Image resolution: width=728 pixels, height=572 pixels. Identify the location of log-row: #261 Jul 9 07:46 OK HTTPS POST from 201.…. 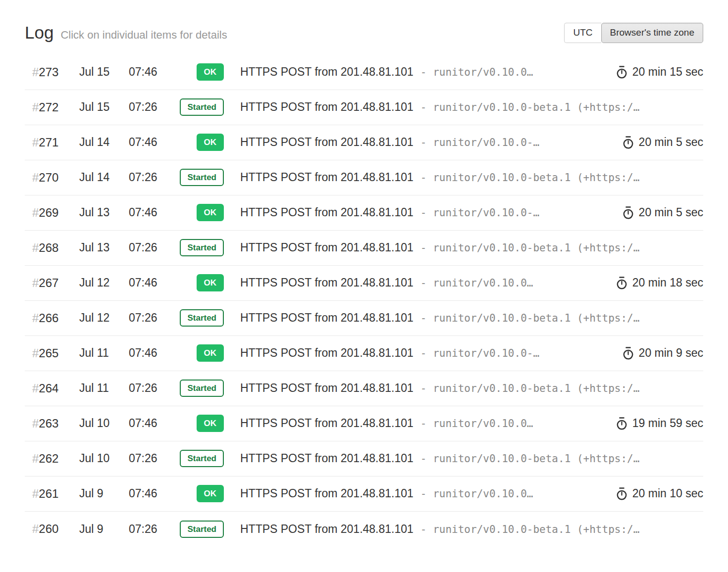
(364, 494).